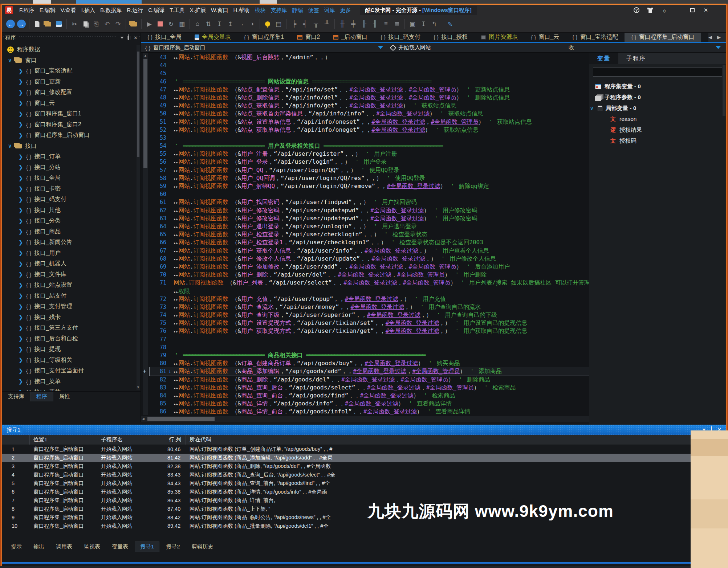  What do you see at coordinates (71, 146) in the screenshot?
I see `tree-item-接口: ∨接口` at bounding box center [71, 146].